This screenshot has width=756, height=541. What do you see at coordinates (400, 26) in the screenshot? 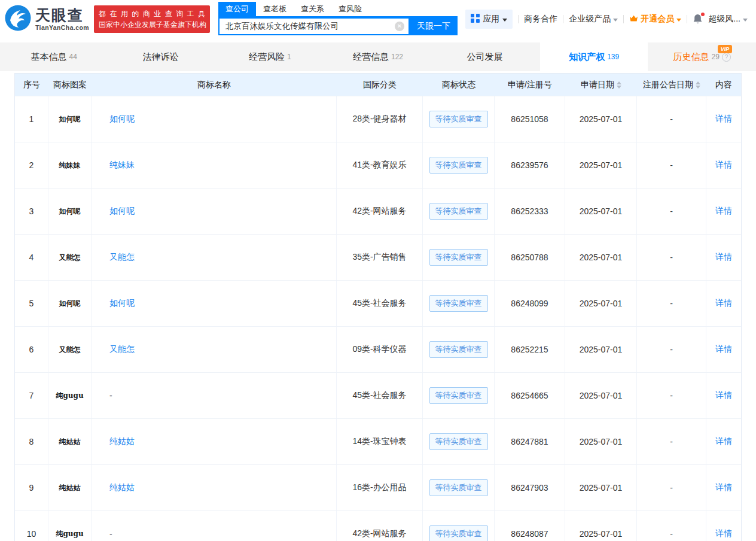
I see `clear-icon: ✕` at bounding box center [400, 26].